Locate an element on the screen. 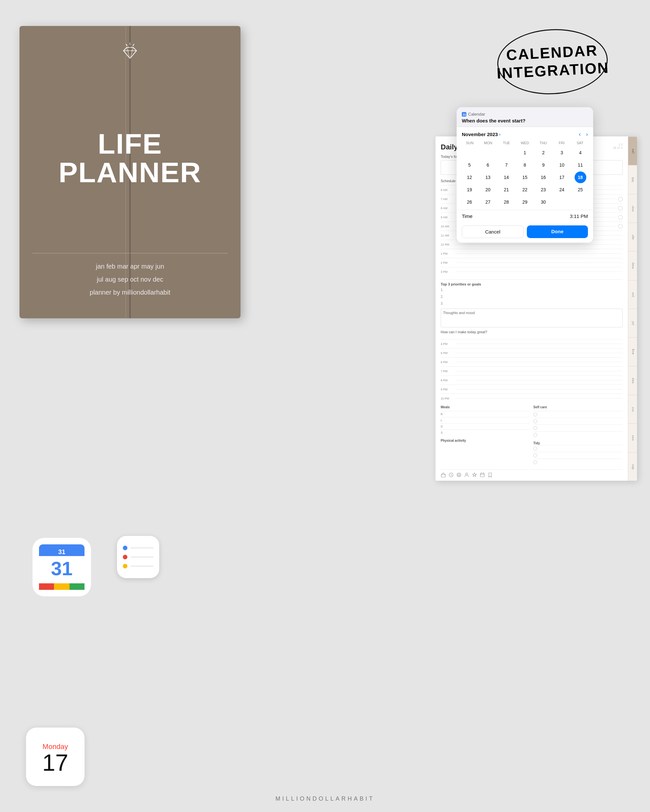 This screenshot has width=650, height=812. home-icon is located at coordinates (443, 475).